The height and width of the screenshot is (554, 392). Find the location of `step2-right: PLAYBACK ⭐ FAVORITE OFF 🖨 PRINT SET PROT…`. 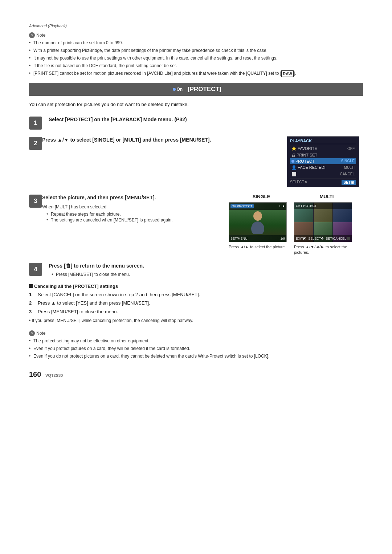

step2-right: PLAYBACK ⭐ FAVORITE OFF 🖨 PRINT SET PROT… is located at coordinates (325, 162).